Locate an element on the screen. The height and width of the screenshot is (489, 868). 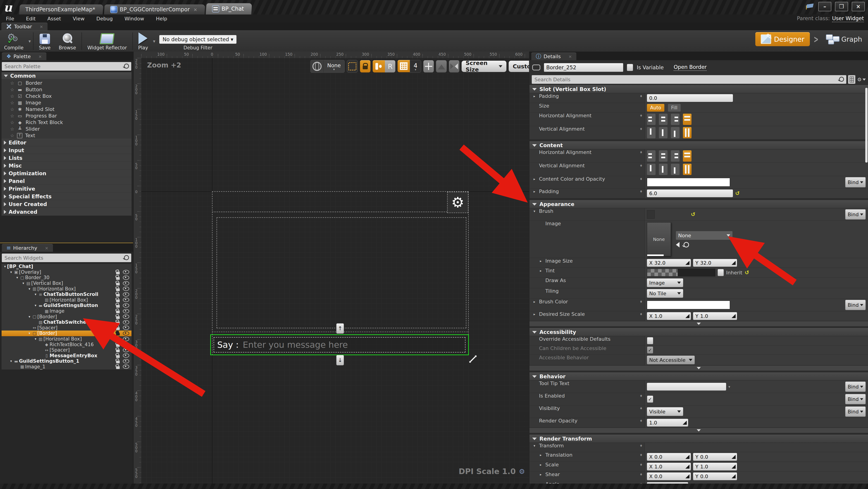
hierarchy-row-bp-chat: ▾[BP_Chat] is located at coordinates (67, 267).